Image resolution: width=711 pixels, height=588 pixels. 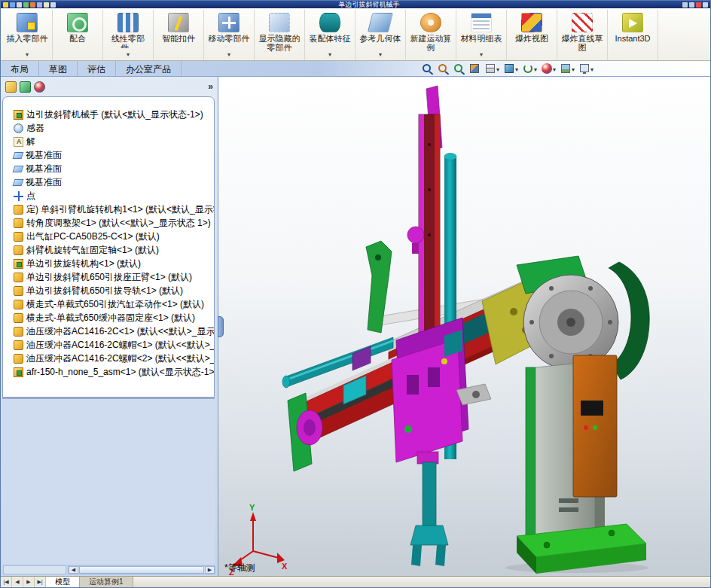 I want to click on move-component-button: 移动零部件, so click(x=229, y=35).